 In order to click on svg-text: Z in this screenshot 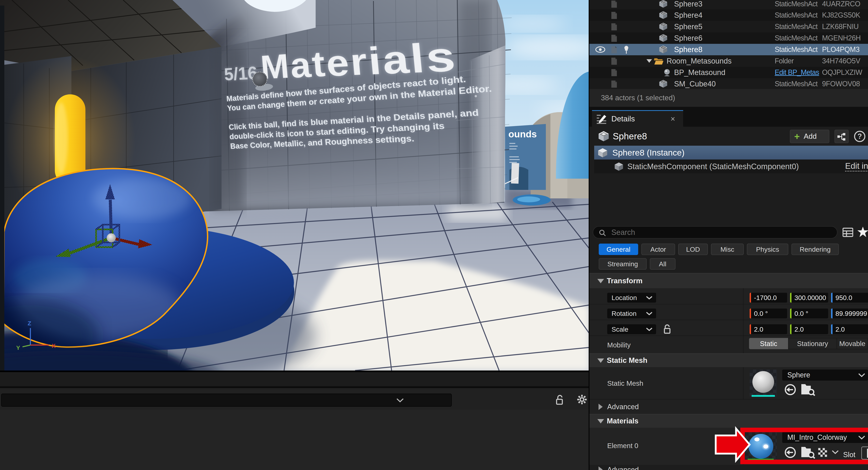, I will do `click(30, 323)`.